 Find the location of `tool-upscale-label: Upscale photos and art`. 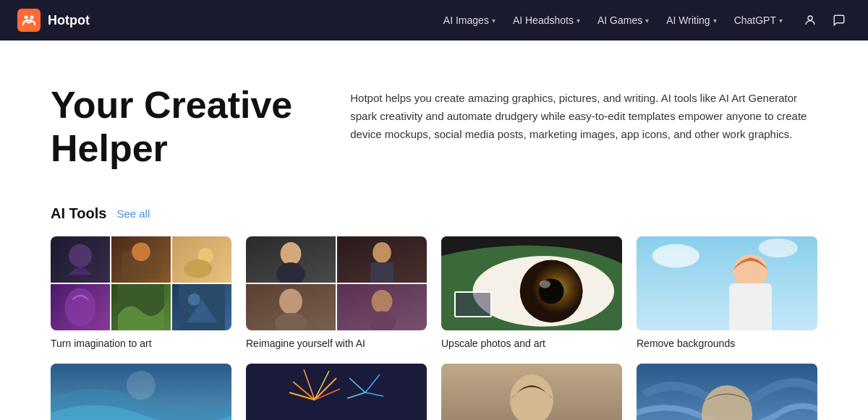

tool-upscale-label: Upscale photos and art is located at coordinates (532, 343).